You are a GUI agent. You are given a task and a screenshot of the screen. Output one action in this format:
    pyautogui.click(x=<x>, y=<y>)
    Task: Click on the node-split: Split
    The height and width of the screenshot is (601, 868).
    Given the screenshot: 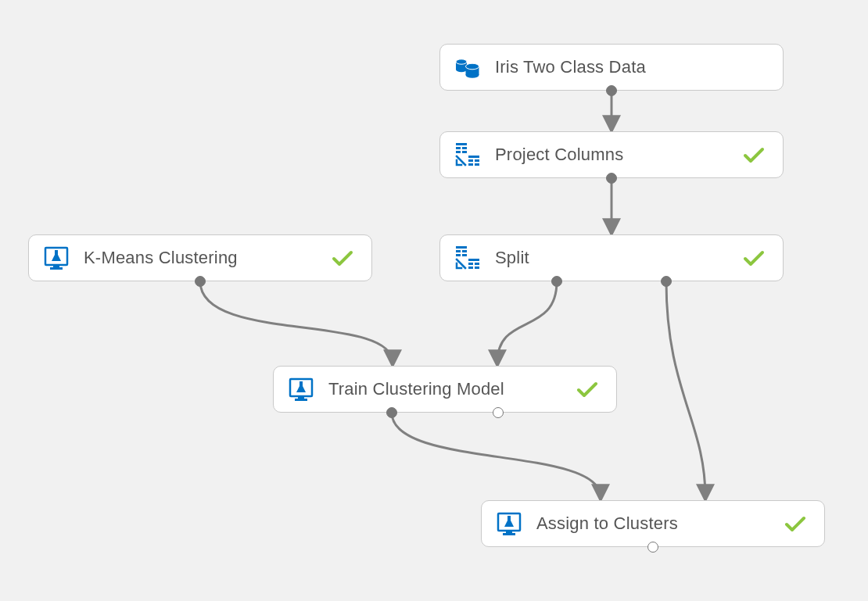 What is the action you would take?
    pyautogui.click(x=612, y=258)
    